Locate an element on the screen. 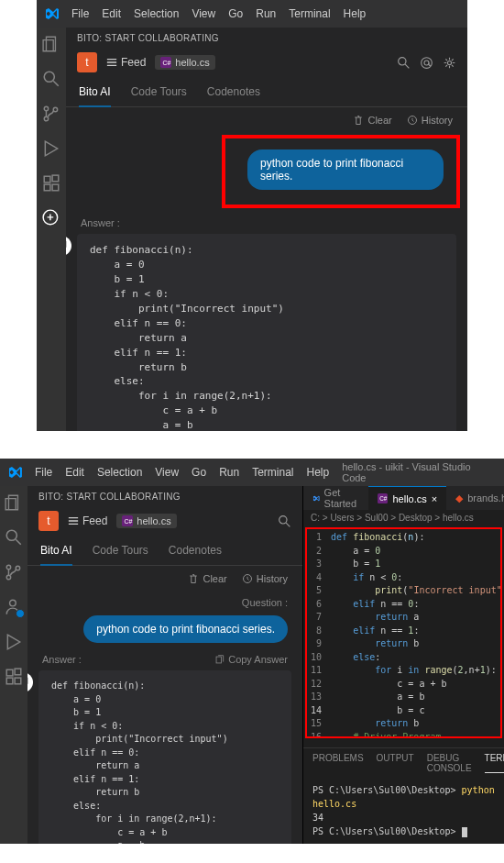 The height and width of the screenshot is (863, 504). answer-code-block: def fibonacci(n): a = 0 b = 1 if n < 0: … is located at coordinates (165, 758).